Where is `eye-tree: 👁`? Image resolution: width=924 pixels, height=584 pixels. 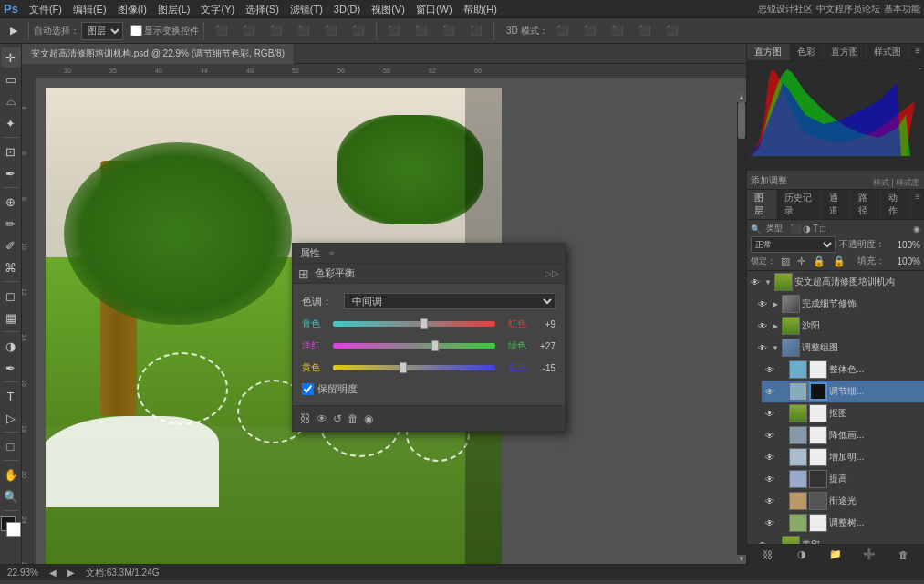
eye-tree: 👁 is located at coordinates (770, 523).